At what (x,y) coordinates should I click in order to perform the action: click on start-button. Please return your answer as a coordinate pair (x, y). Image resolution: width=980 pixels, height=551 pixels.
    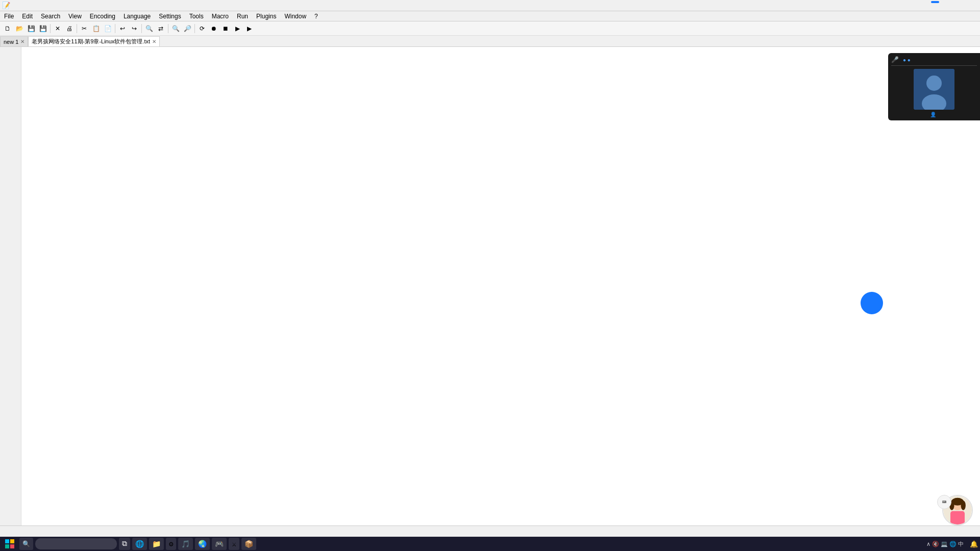
    Looking at the image, I should click on (10, 544).